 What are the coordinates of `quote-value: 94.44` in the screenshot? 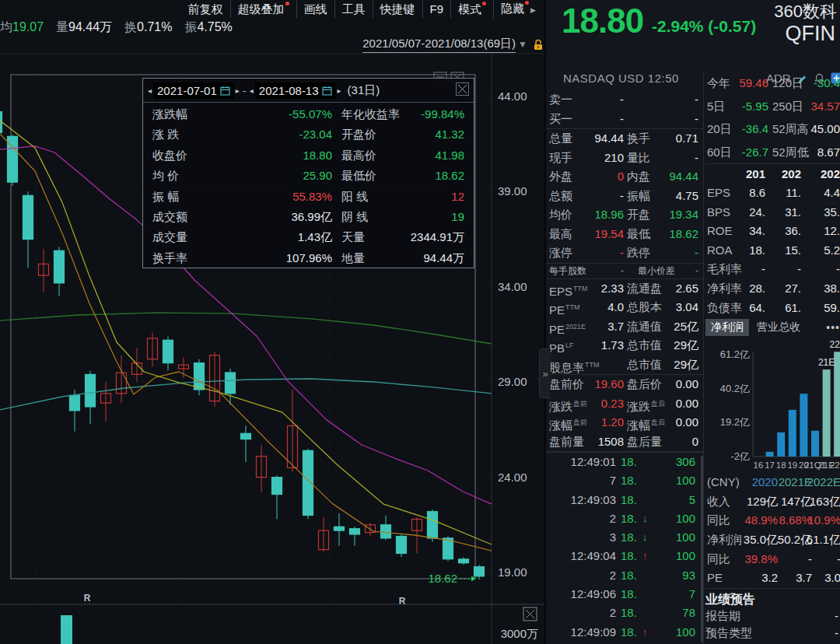 It's located at (684, 177).